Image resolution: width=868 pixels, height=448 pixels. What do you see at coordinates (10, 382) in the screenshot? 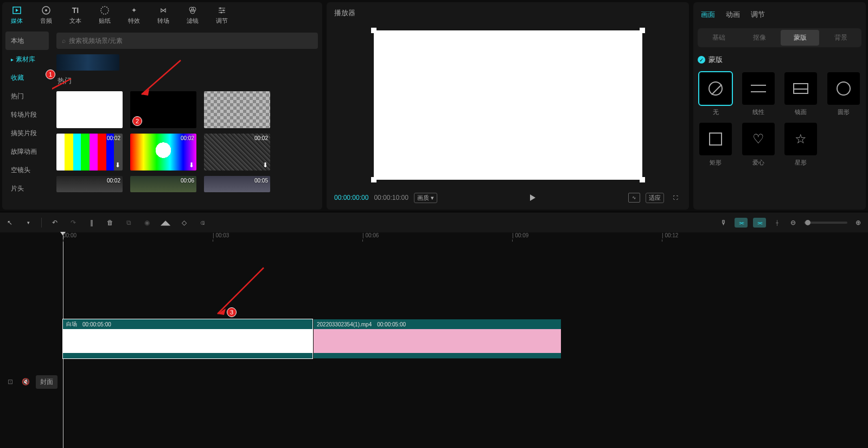
I see `track-toggle-icon: ⊡` at bounding box center [10, 382].